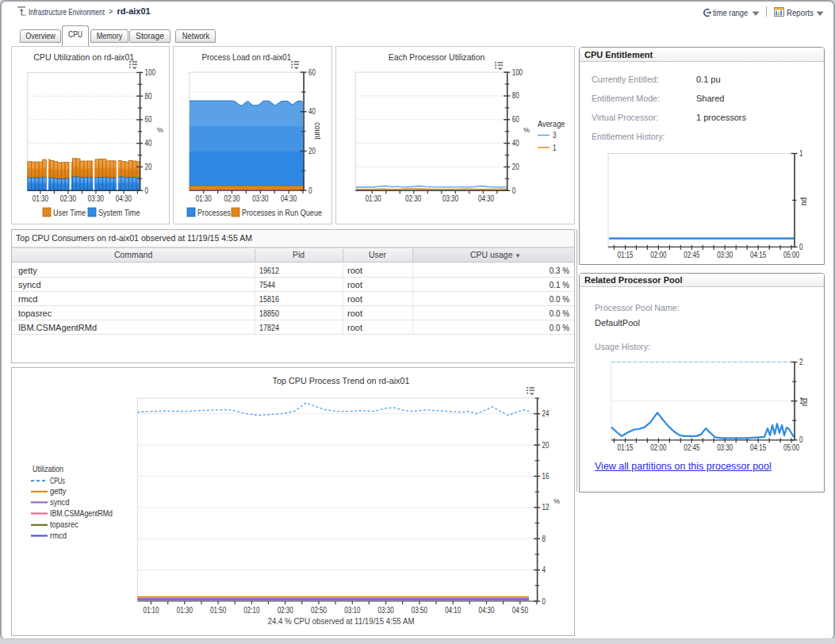 The width and height of the screenshot is (835, 644). I want to click on svg-text: Processes, so click(214, 213).